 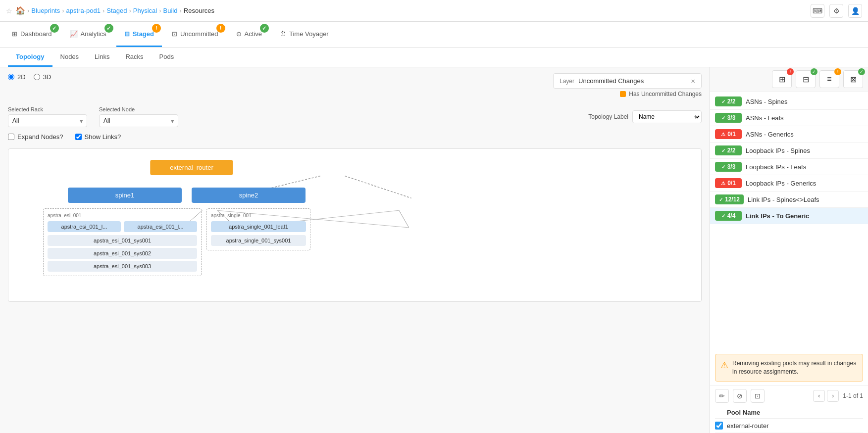 What do you see at coordinates (804, 167) in the screenshot?
I see `resource-name-4: Loopback IPs - Leafs` at bounding box center [804, 167].